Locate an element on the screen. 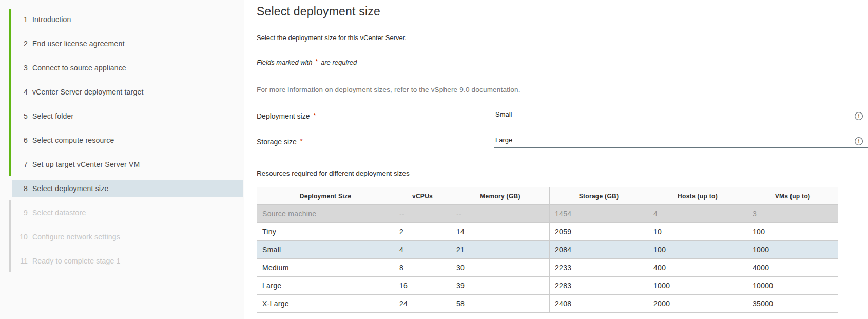 The width and height of the screenshot is (868, 319). sidebar-step-network-settings: 10 Configure network settings is located at coordinates (122, 236).